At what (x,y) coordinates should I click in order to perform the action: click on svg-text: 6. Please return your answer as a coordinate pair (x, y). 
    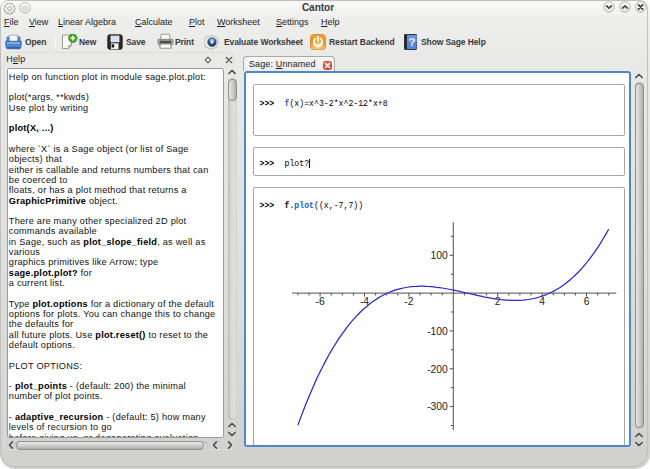
    Looking at the image, I should click on (587, 302).